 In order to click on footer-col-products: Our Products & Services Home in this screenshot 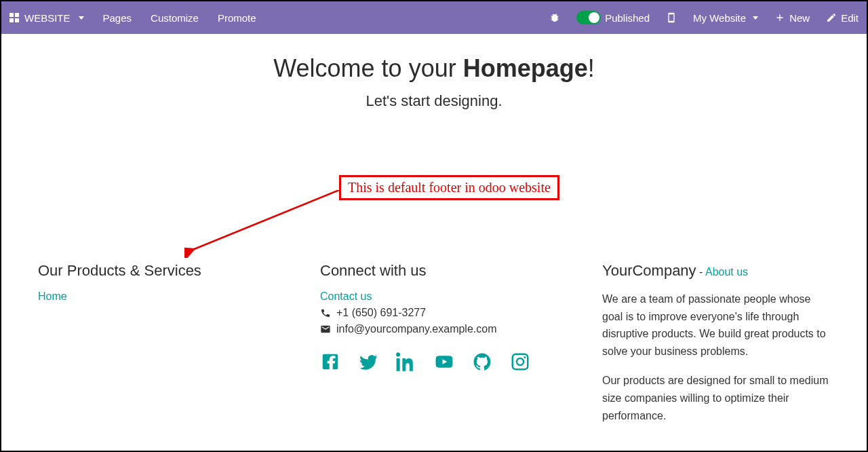, I will do `click(152, 349)`.